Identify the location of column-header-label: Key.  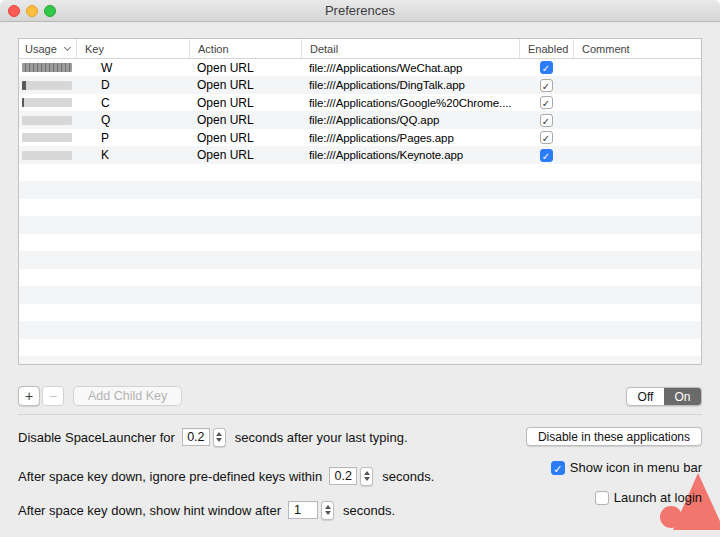
(94, 49).